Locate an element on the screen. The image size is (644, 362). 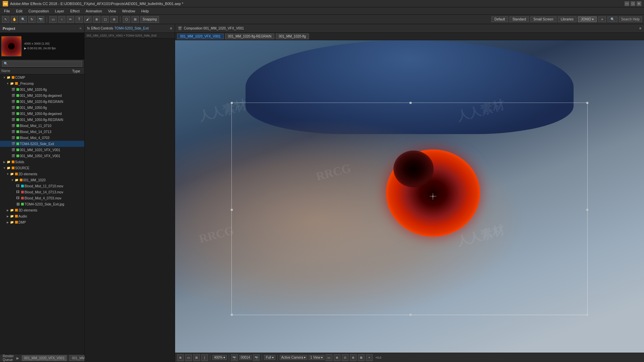
comp-tab-regrain: 001_MM_1020-flg-REGRAIN is located at coordinates (250, 36).